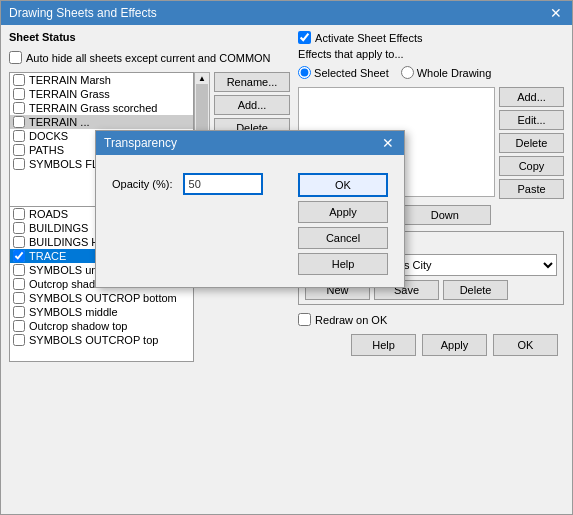 The width and height of the screenshot is (573, 515). Describe the element at coordinates (202, 78) in the screenshot. I see `scroll-up-btn: ▲` at that location.